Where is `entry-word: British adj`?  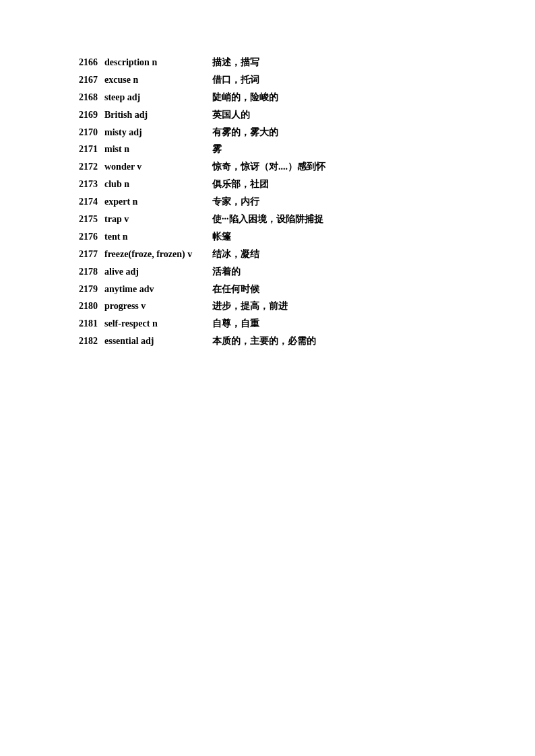 entry-word: British adj is located at coordinates (158, 115).